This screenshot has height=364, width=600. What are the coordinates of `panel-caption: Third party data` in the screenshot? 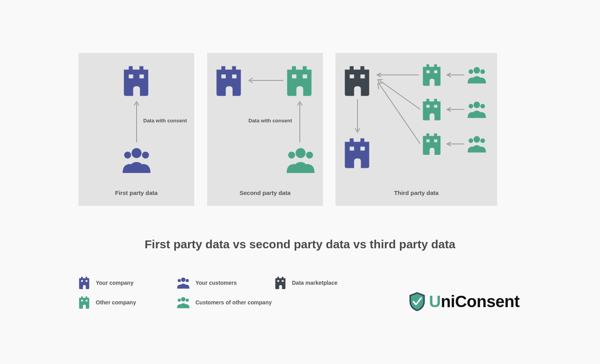 It's located at (416, 193).